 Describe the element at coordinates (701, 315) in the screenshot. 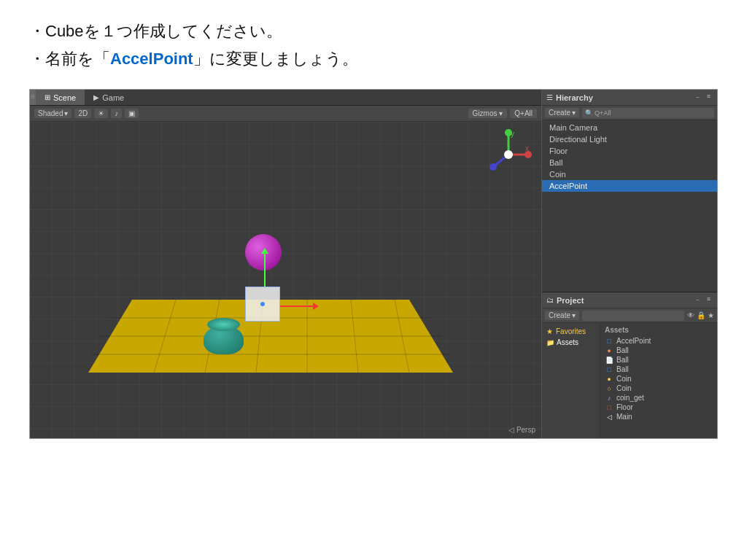

I see `project-lock-icon: 🔒` at that location.